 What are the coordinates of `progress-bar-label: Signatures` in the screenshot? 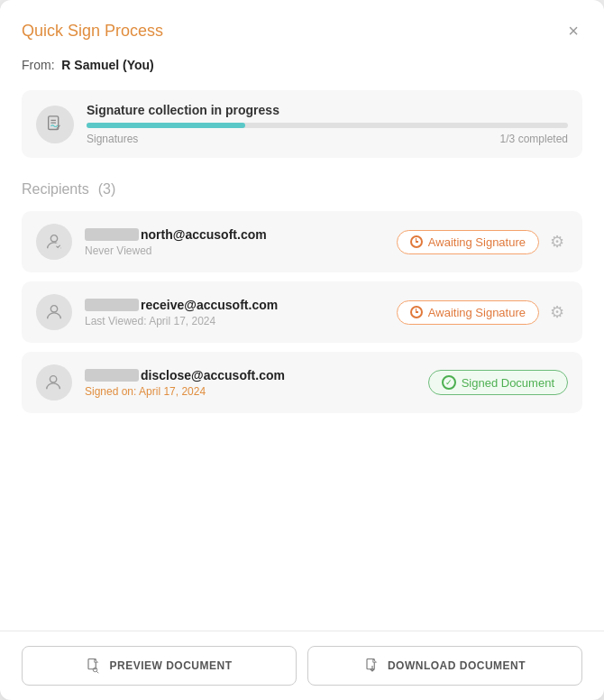 It's located at (112, 139).